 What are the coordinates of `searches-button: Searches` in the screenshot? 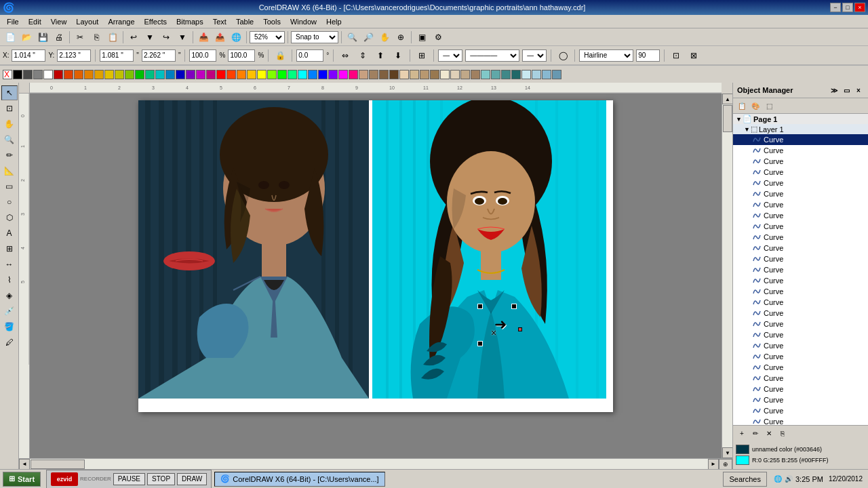 It's located at (745, 479).